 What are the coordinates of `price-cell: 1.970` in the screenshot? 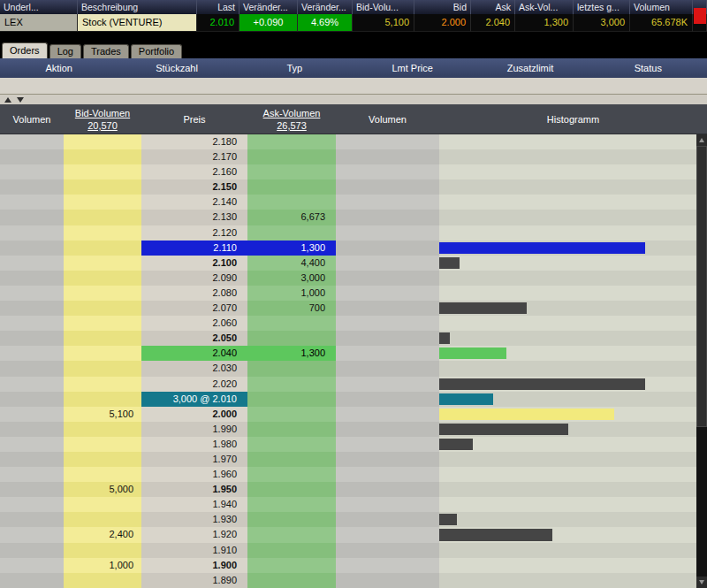 It's located at (194, 460).